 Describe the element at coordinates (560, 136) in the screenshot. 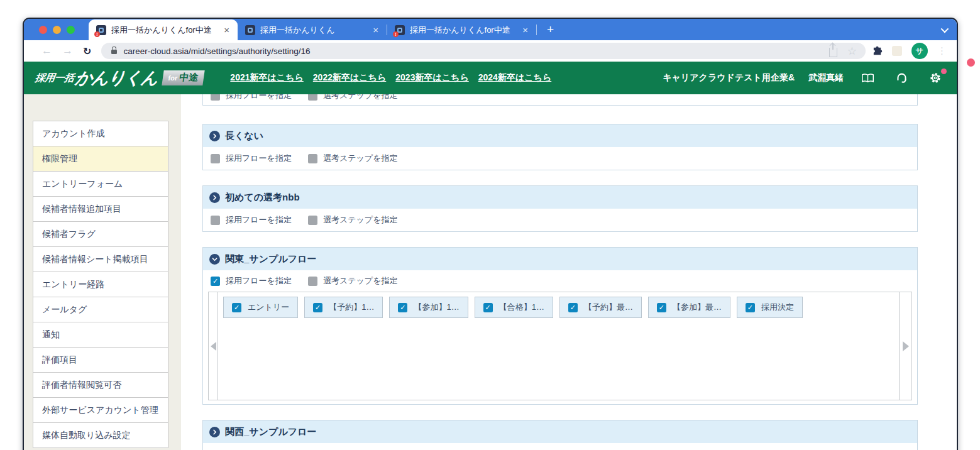

I see `section-header: 長くない` at that location.